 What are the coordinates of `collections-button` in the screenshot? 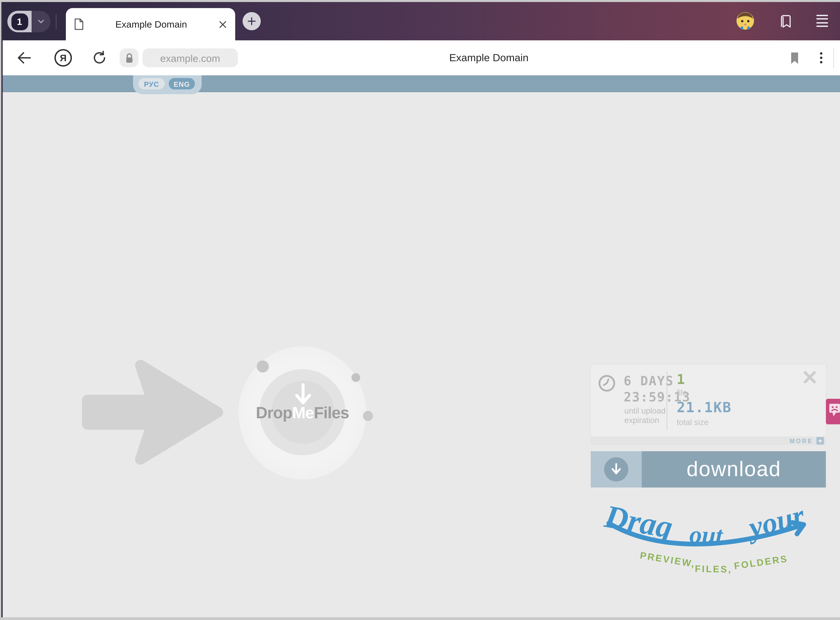 It's located at (786, 21).